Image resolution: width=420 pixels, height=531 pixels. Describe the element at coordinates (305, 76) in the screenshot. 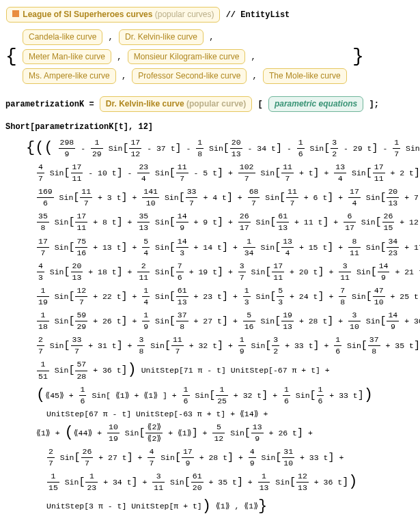

I see `entity-item: The Mole-like curve` at that location.